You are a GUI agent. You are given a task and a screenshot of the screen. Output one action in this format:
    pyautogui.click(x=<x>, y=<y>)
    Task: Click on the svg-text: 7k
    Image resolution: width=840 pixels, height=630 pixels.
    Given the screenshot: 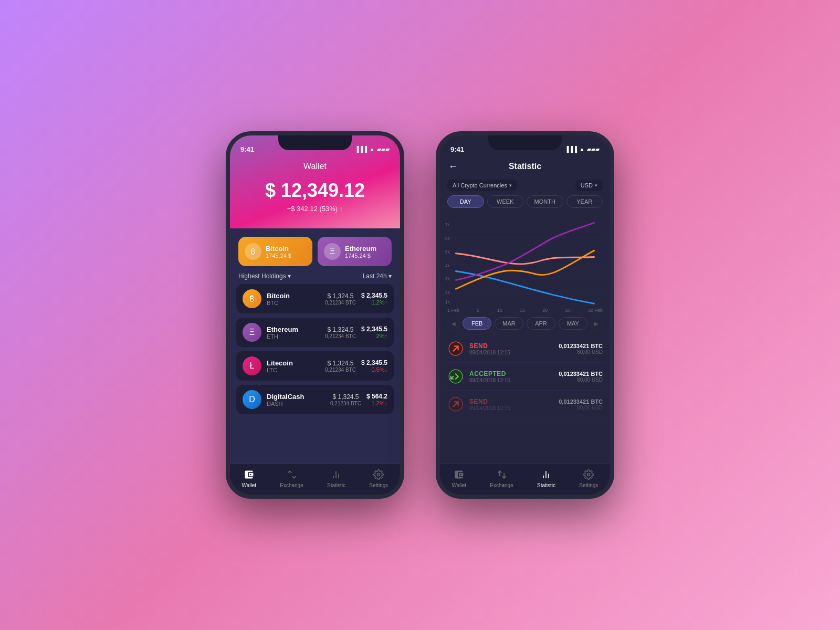 What is the action you would take?
    pyautogui.click(x=447, y=225)
    